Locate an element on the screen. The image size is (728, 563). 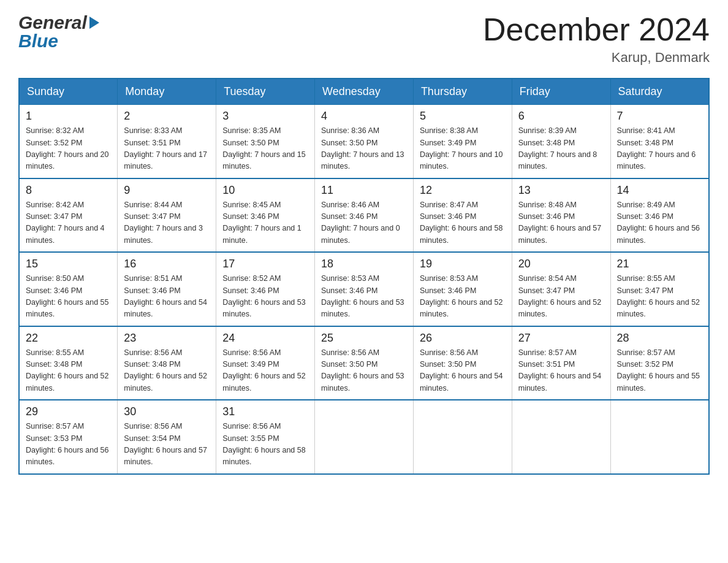
calendar-cell: 6Sunrise: 8:39 AMSunset: 3:48 PMDaylight… is located at coordinates (561, 142).